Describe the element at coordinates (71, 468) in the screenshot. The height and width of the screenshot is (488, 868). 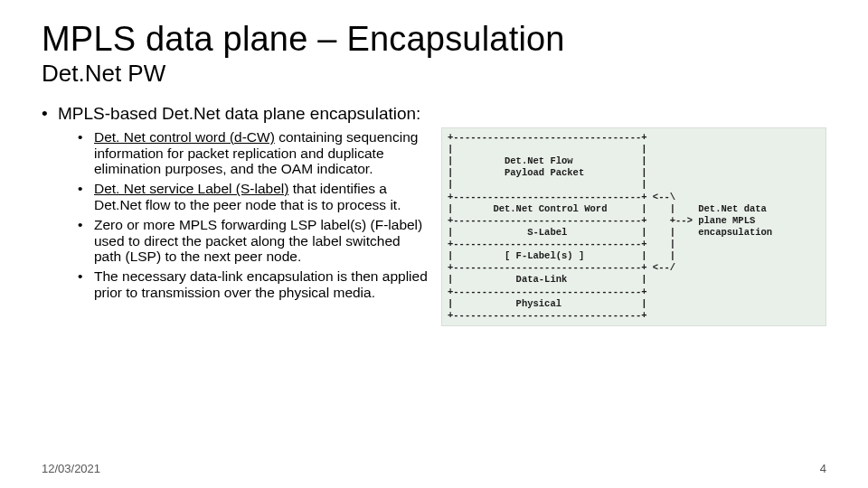
I see `footer-date: 12/03/2021` at that location.